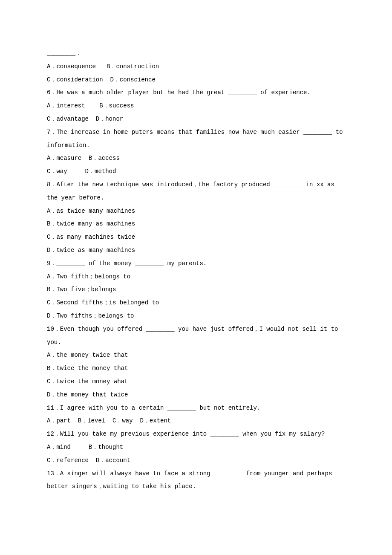  What do you see at coordinates (196, 434) in the screenshot?
I see `text-line: 12．Will you take my previous experience …` at bounding box center [196, 434].